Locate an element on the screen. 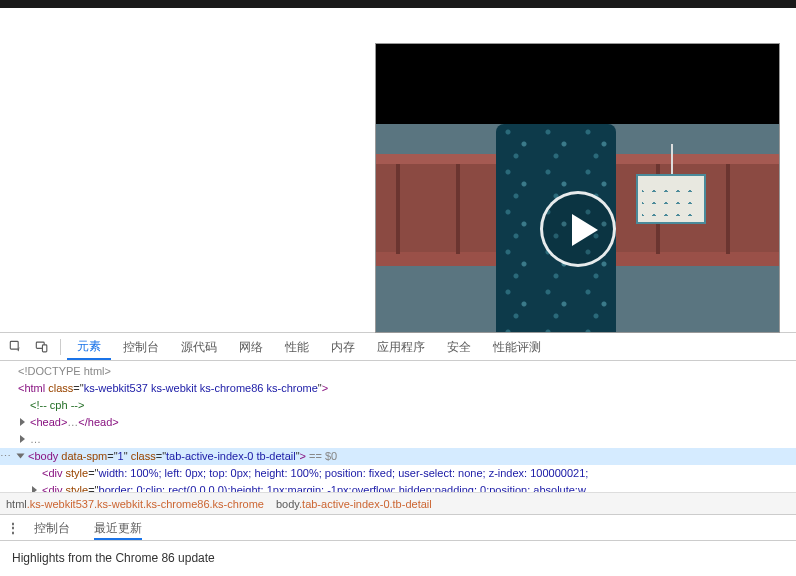  tab-console: 控制台 is located at coordinates (141, 347).